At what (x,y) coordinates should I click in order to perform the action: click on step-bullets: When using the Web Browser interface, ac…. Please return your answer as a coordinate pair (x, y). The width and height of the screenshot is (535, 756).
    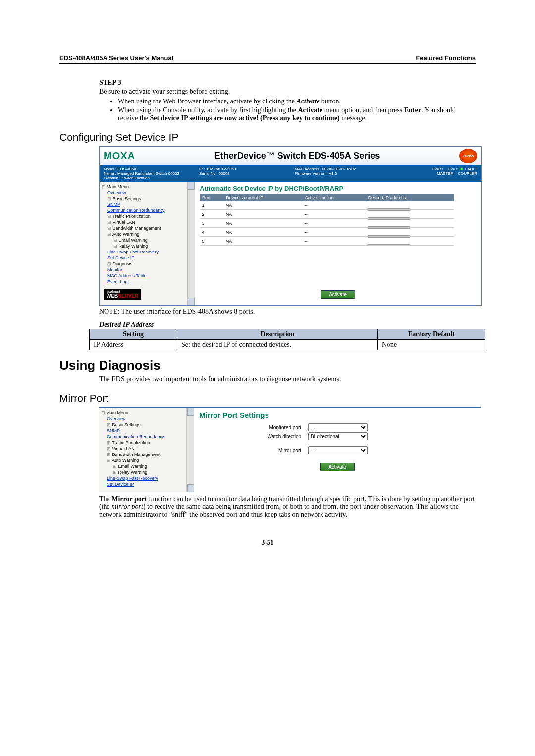
    Looking at the image, I should click on (292, 110).